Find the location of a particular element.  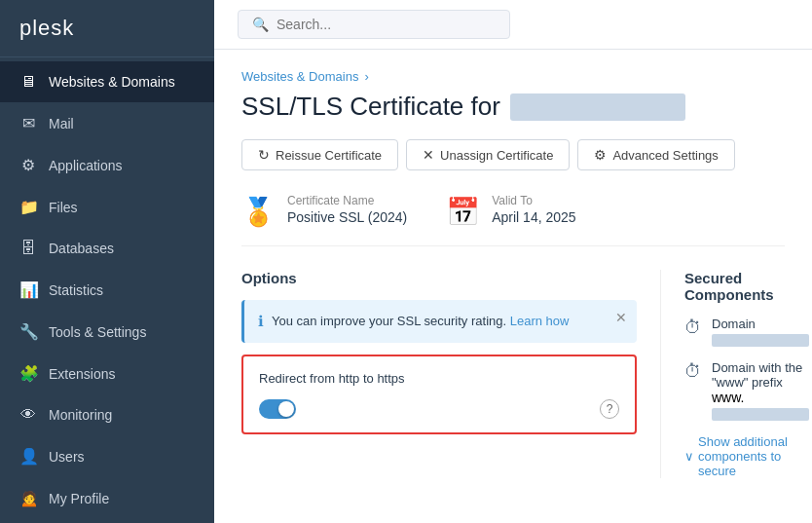

sidebar-item-websites-domains: 🖥 Websites & Domains is located at coordinates (107, 82).